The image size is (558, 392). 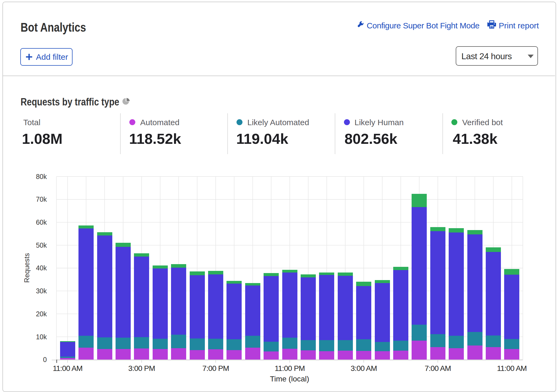 I want to click on svg-text: 3:00 PM, so click(x=142, y=368).